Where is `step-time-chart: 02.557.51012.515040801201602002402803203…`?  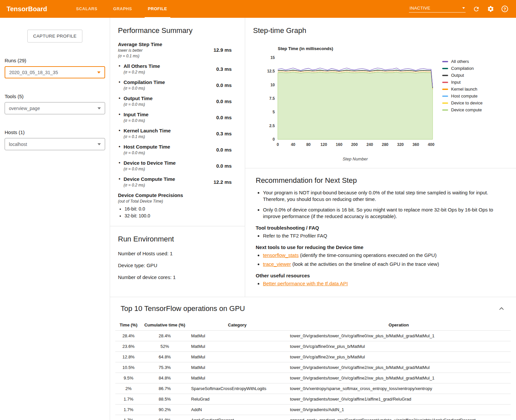 step-time-chart: 02.557.51012.515040801201602002402803203… is located at coordinates (350, 103).